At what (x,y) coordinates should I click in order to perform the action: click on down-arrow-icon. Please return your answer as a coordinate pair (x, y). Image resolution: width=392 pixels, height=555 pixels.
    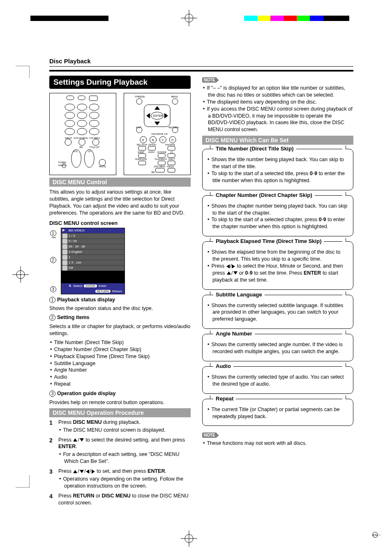
    Looking at the image, I should click on (82, 472).